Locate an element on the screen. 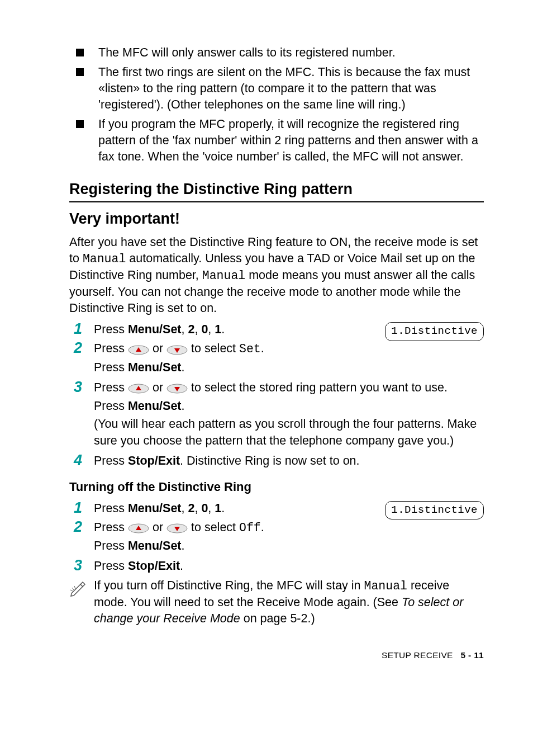 This screenshot has height=756, width=533. step-row: 4 Press Stop/Exit. Distinctive Ring is n… is located at coordinates (277, 461).